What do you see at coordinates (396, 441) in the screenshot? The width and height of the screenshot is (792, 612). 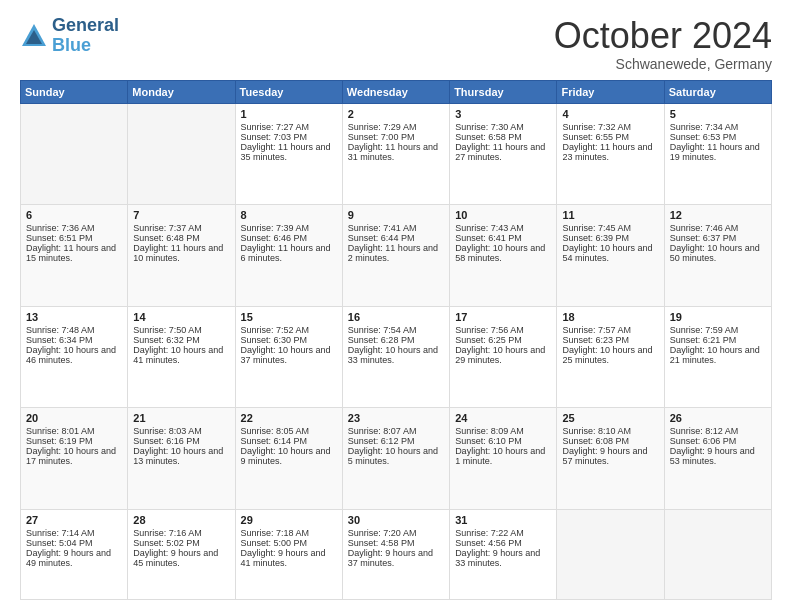 I see `sunset-text: Sunset: 6:12 PM` at bounding box center [396, 441].